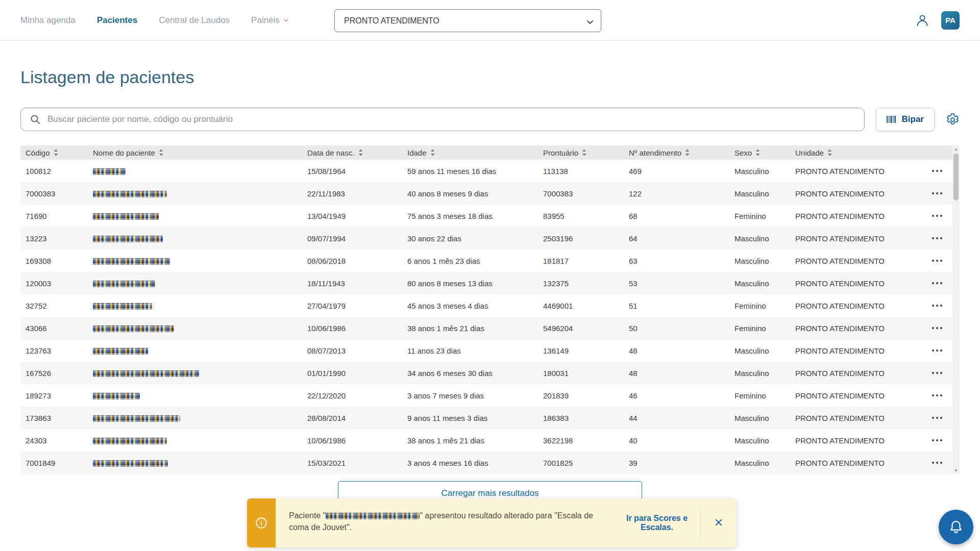 The width and height of the screenshot is (980, 551). I want to click on column-header-label: Prontuário, so click(560, 153).